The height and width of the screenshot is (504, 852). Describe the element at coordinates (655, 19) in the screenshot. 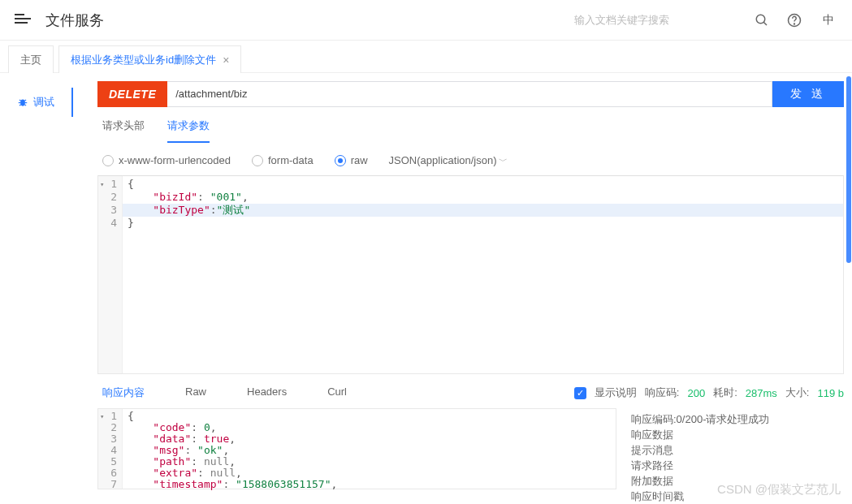

I see `search-input` at that location.